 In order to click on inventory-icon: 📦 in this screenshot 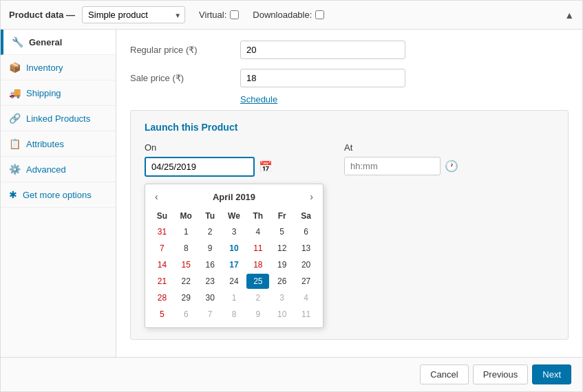, I will do `click(15, 67)`.